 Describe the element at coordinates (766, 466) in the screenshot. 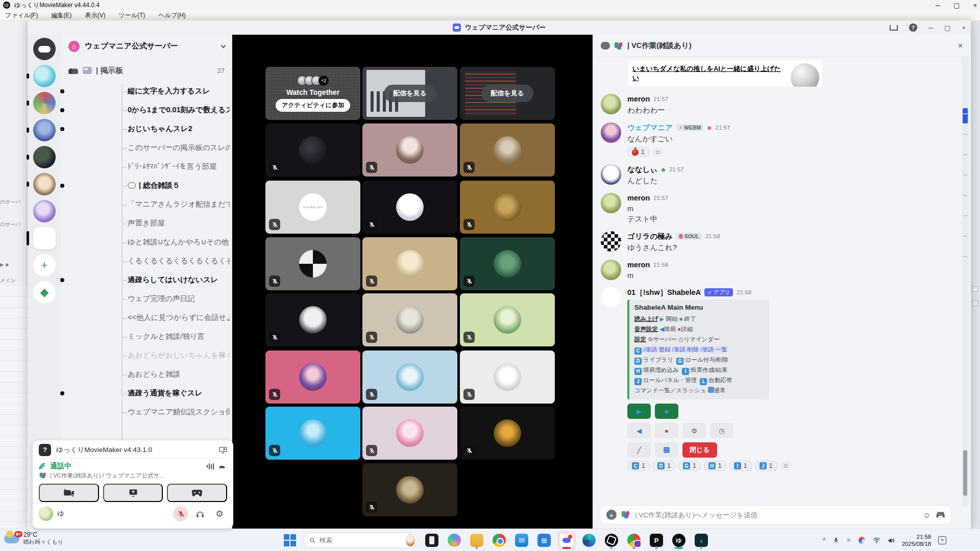

I see `reaction-pill: J1` at that location.